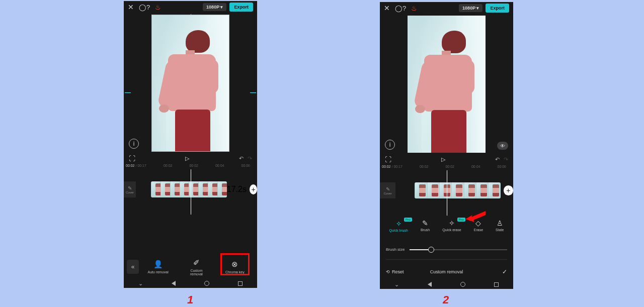  I want to click on reset-icon: ⟲, so click(388, 272).